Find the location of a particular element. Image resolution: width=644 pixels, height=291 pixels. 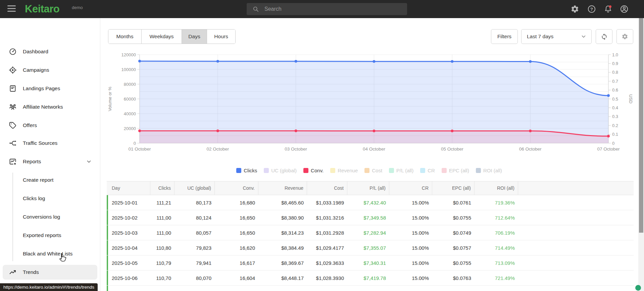

global-search is located at coordinates (327, 9).